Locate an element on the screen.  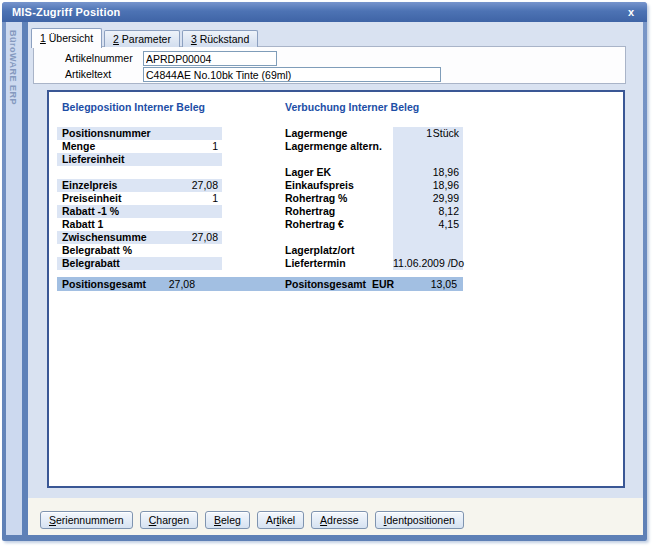
detail-row: Einkaufspreis 18,96 is located at coordinates (256, 186).